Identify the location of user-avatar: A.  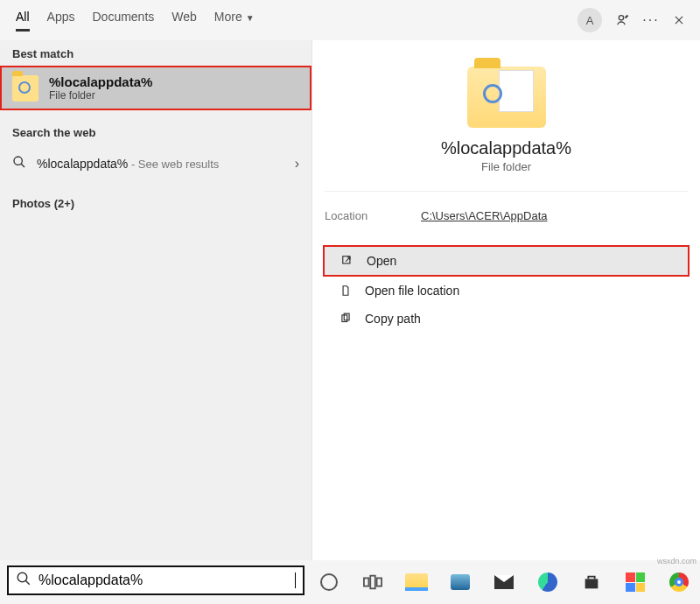
(590, 20).